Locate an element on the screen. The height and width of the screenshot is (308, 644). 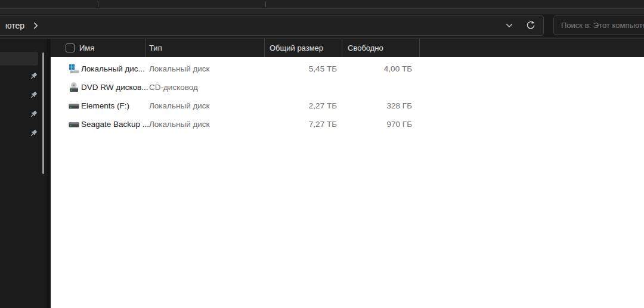
breadcrumb-chevron-right-icon is located at coordinates (36, 26).